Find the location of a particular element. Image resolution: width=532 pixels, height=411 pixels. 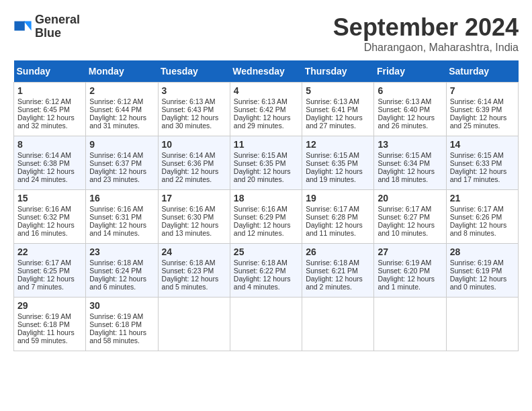

day-number: 29 is located at coordinates (50, 306).